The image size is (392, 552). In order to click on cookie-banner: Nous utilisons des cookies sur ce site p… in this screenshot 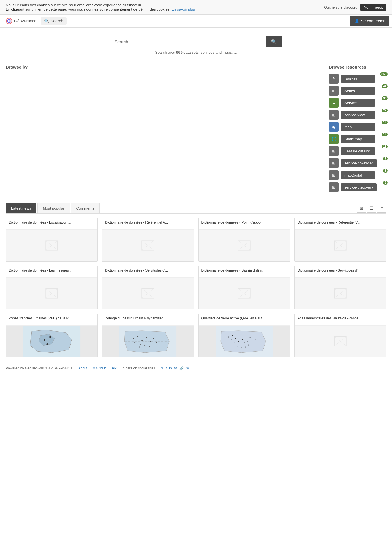, I will do `click(196, 7)`.